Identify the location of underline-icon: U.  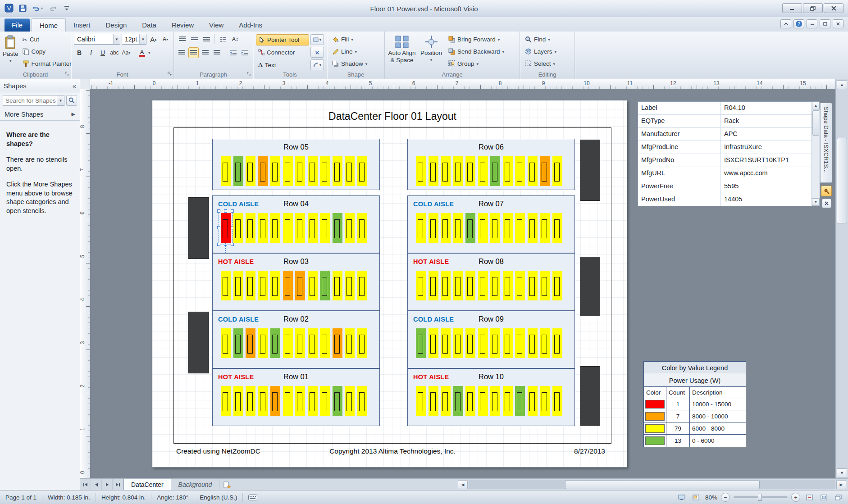
(103, 53).